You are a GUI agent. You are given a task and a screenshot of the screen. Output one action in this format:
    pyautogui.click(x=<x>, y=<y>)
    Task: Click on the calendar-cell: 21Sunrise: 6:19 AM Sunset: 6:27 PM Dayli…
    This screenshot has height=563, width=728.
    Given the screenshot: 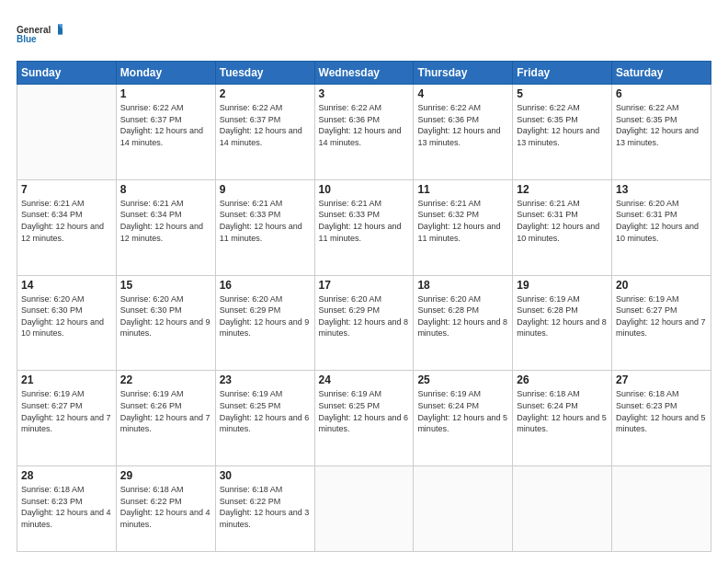 What is the action you would take?
    pyautogui.click(x=67, y=419)
    